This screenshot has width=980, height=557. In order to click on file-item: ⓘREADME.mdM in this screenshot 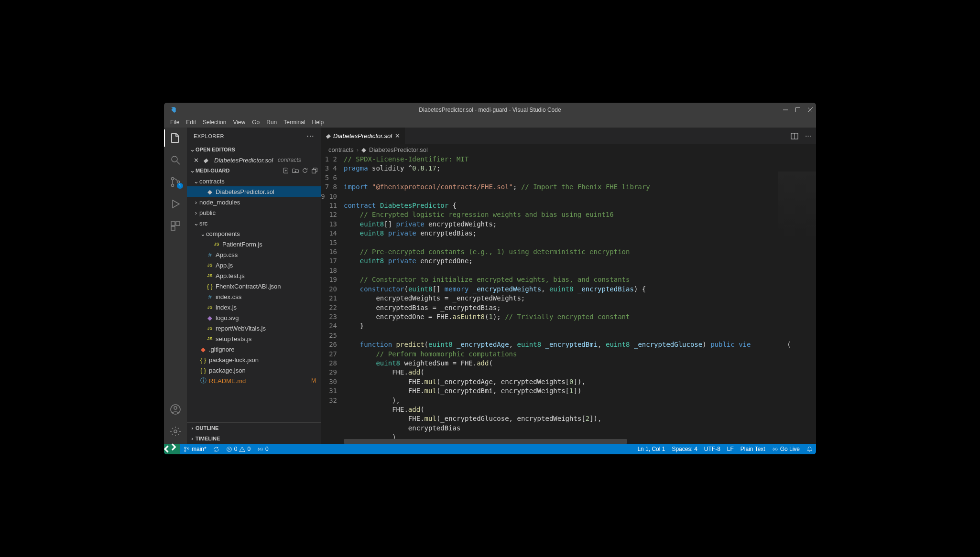, I will do `click(254, 381)`.